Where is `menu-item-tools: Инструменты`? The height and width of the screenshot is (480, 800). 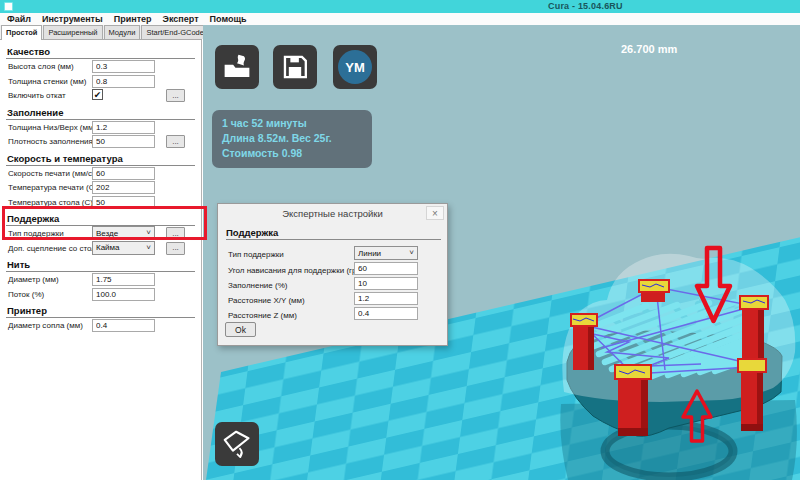
menu-item-tools: Инструменты is located at coordinates (72, 19).